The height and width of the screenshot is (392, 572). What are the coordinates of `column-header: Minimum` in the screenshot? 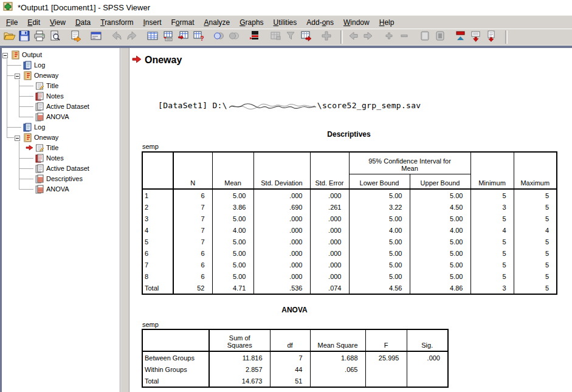 It's located at (492, 170).